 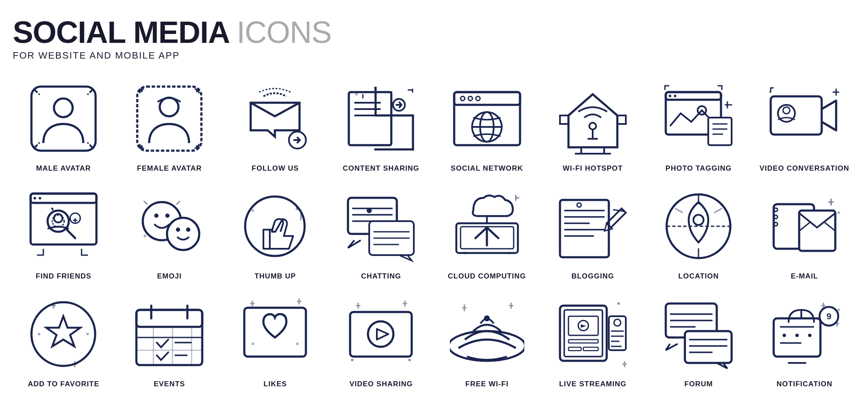 I want to click on page-title: SOCIAL MEDIA ICONS, so click(x=434, y=32).